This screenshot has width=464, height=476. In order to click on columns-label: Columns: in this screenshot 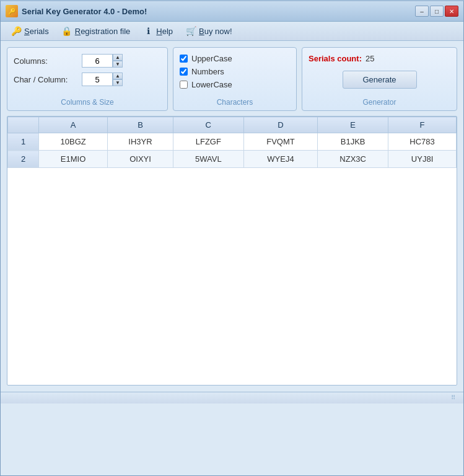, I will do `click(48, 61)`.